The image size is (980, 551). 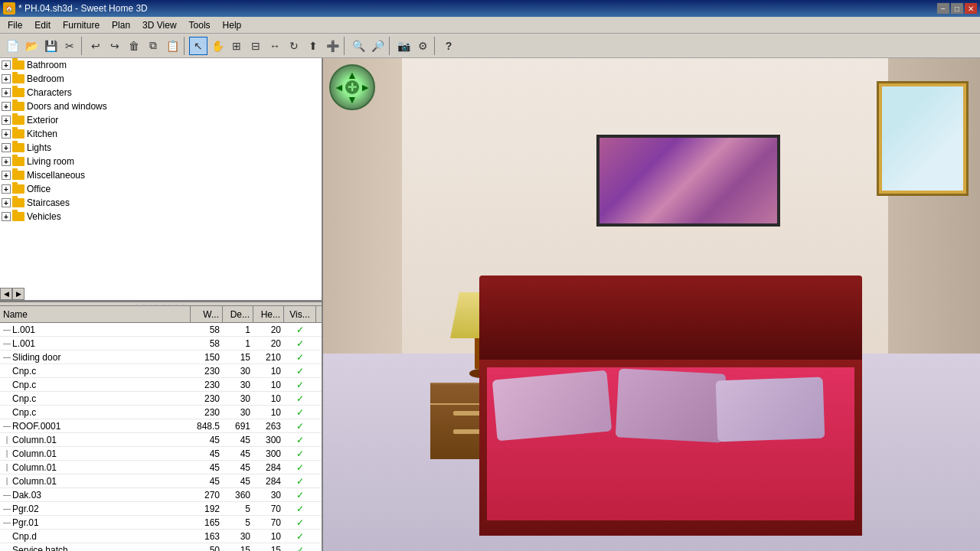 I want to click on nav-left: ◄, so click(x=339, y=87).